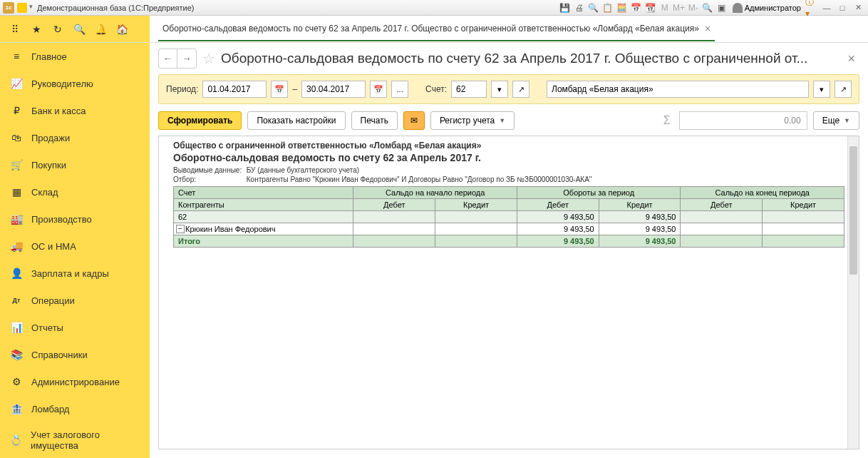  Describe the element at coordinates (75, 165) in the screenshot. I see `sidebar-item-purchases: 🛒Покупки` at that location.